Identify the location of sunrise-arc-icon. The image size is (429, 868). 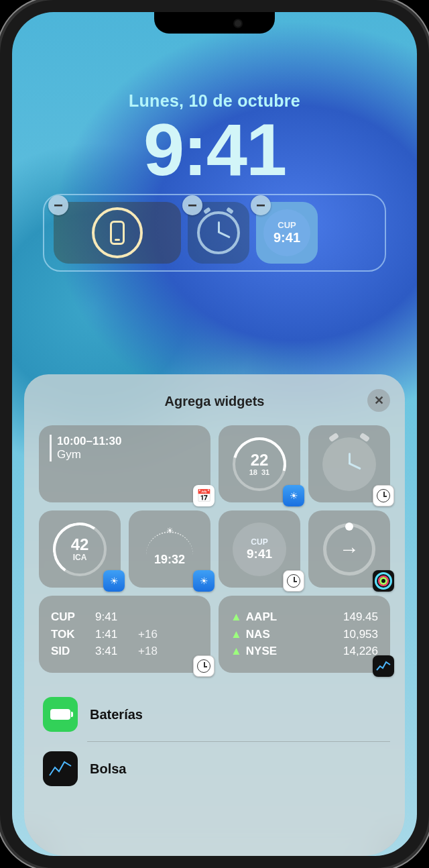
(170, 543).